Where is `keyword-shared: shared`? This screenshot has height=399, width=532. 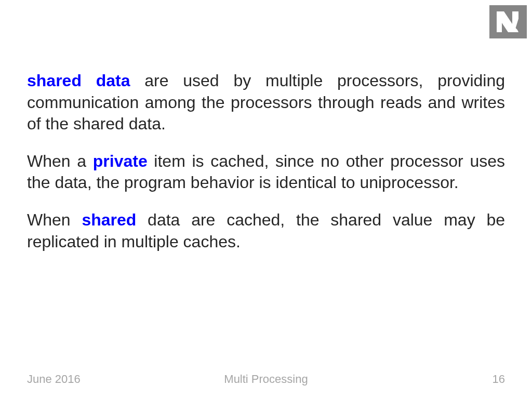 keyword-shared: shared is located at coordinates (109, 220).